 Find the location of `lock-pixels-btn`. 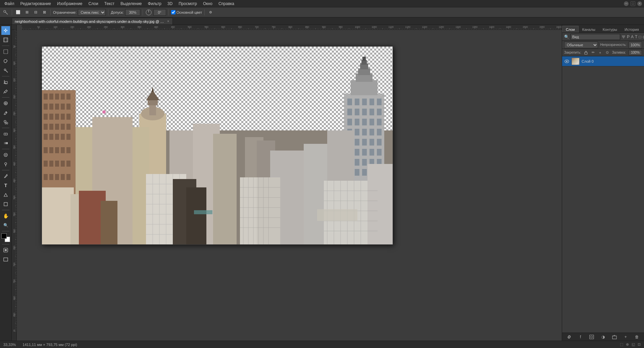

lock-pixels-btn is located at coordinates (586, 53).